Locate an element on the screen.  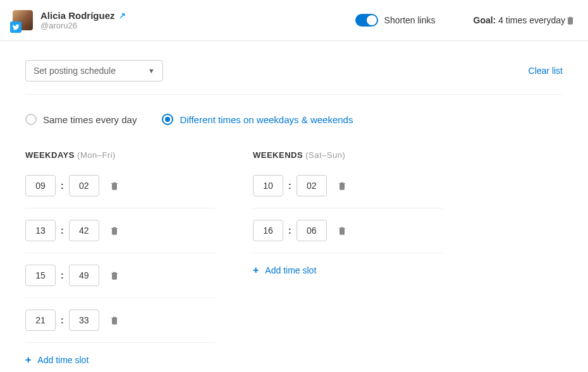
divider is located at coordinates (294, 95).